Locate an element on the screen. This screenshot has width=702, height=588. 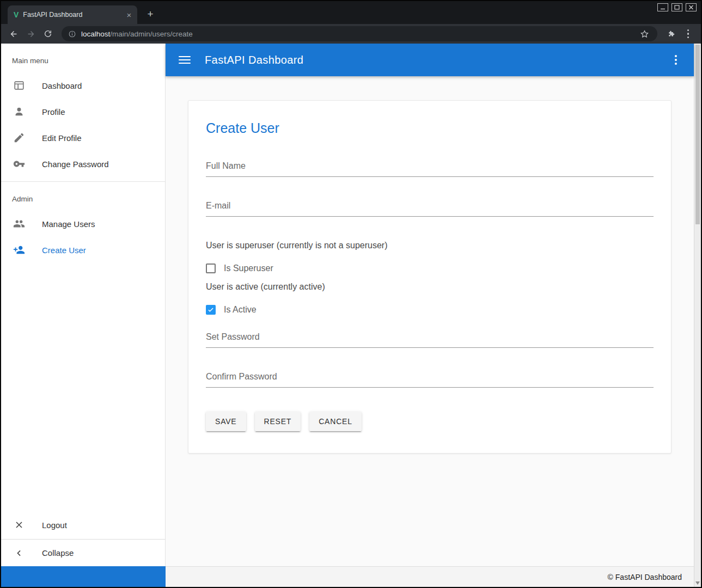
appbar-kebab-icon is located at coordinates (675, 60).